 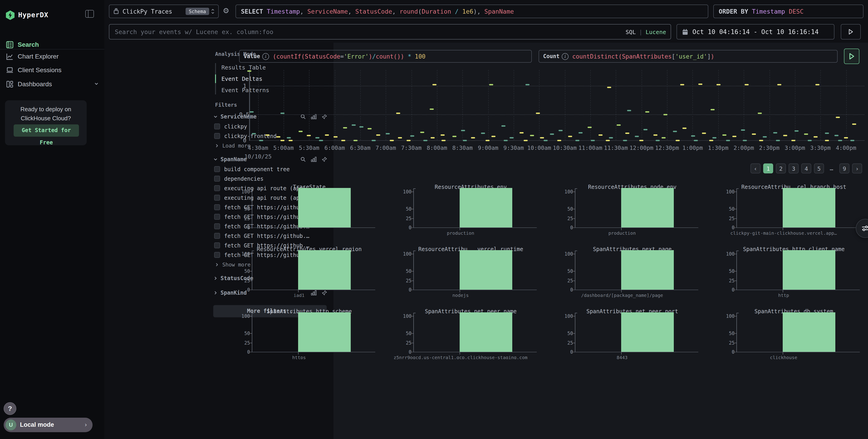 I want to click on help-button: ?, so click(x=10, y=409).